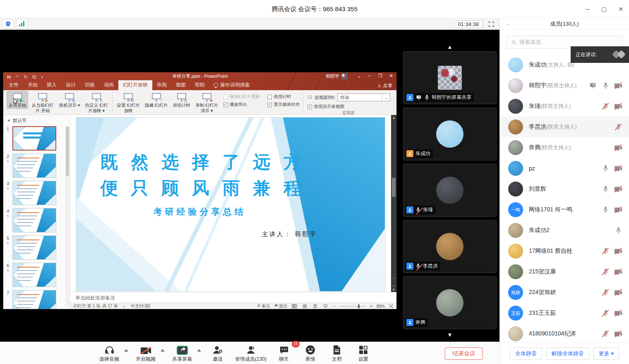 This screenshot has width=629, height=364. What do you see at coordinates (71, 85) in the screenshot?
I see `ppt-tab-设计: 设计` at bounding box center [71, 85].